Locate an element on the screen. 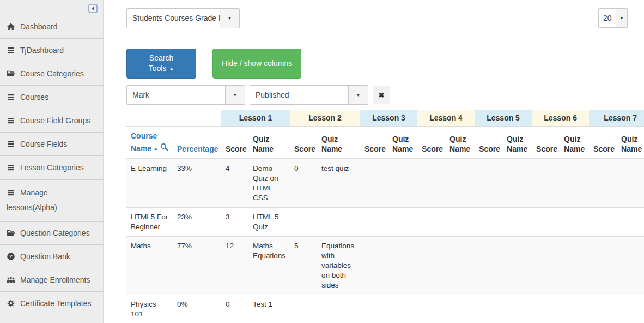 The height and width of the screenshot is (323, 644). report-select: Students Courses Grade B… ▼ is located at coordinates (183, 19).